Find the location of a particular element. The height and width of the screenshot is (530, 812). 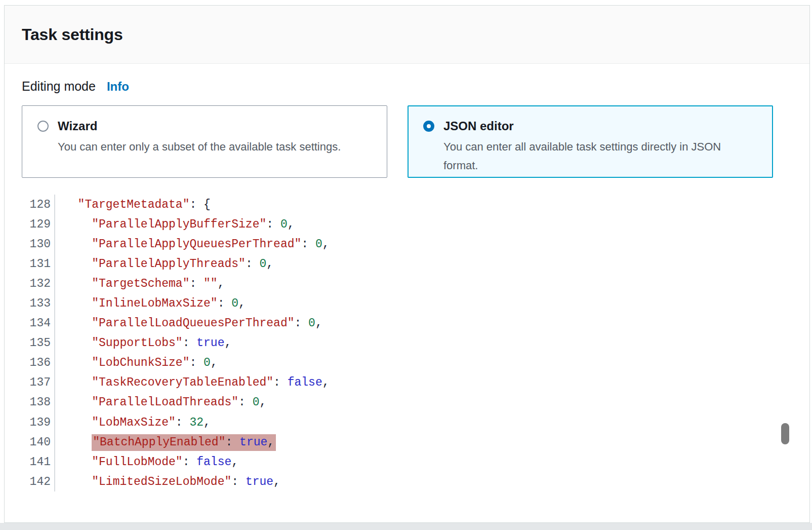

line-number: 131 is located at coordinates (29, 264).